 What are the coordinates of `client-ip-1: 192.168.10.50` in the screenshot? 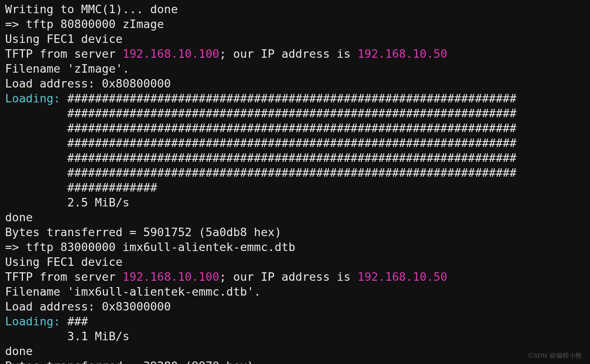 It's located at (402, 54).